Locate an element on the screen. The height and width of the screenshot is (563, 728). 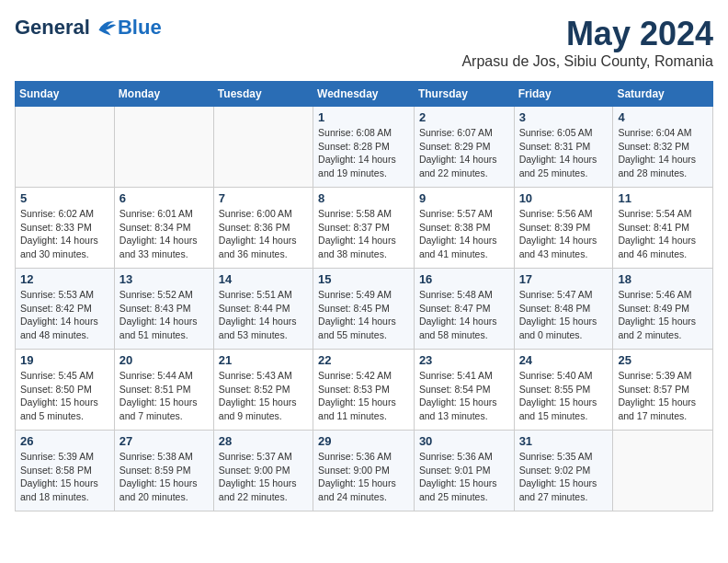
calendar-cell: 16Sunrise: 5:48 AM Sunset: 8:47 PM Dayli… is located at coordinates (463, 309).